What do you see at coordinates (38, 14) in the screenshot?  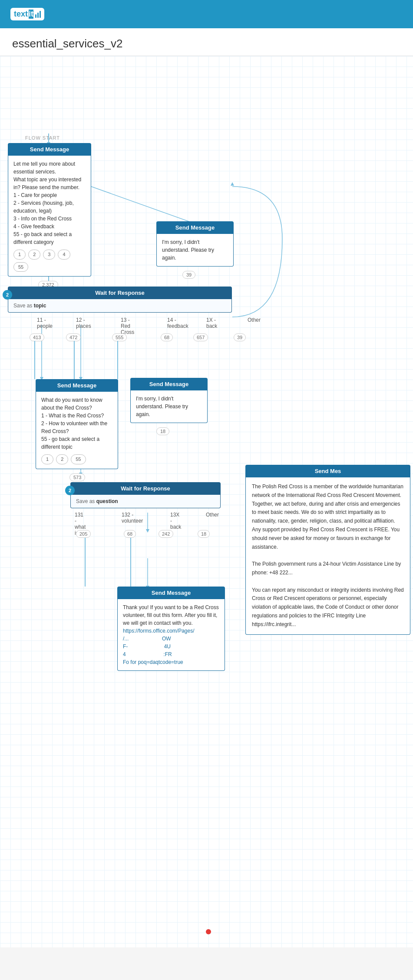 I see `logo-signal-icon` at bounding box center [38, 14].